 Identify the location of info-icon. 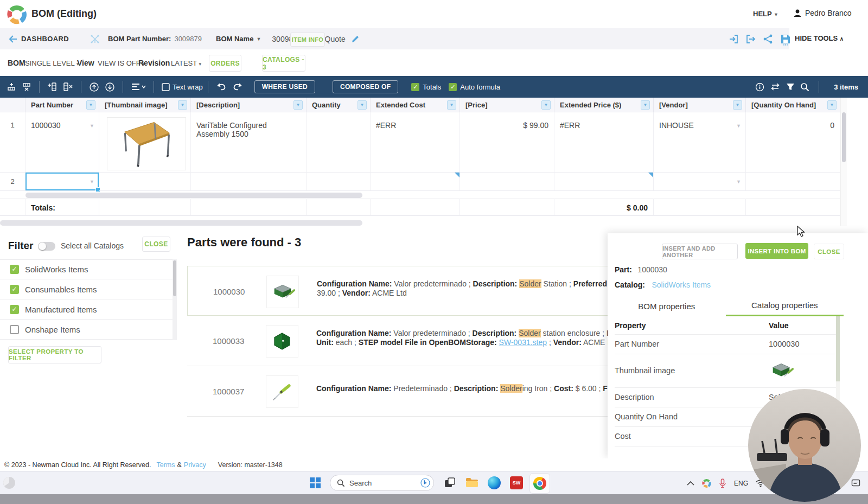
(760, 87).